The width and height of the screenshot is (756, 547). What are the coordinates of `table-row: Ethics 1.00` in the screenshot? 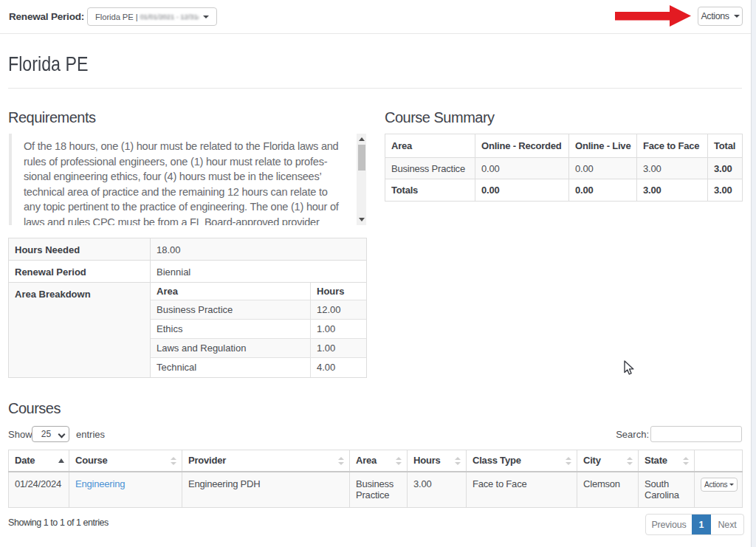 It's located at (258, 329).